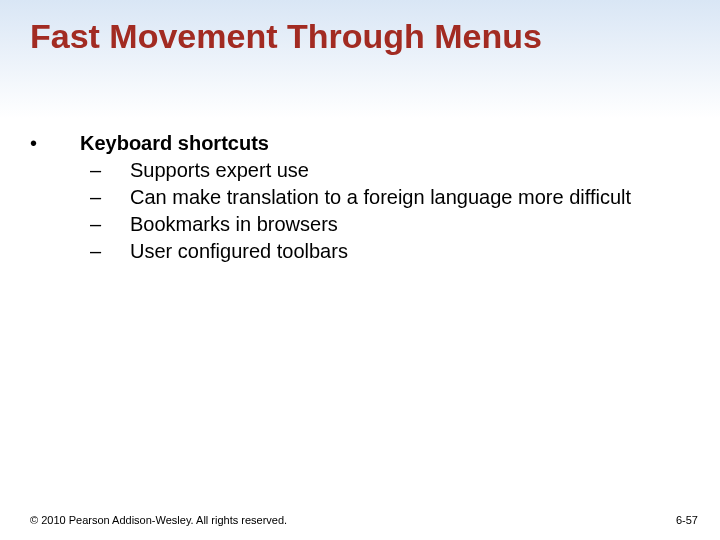  Describe the element at coordinates (385, 224) in the screenshot. I see `subitem: – Bookmarks in browsers` at that location.